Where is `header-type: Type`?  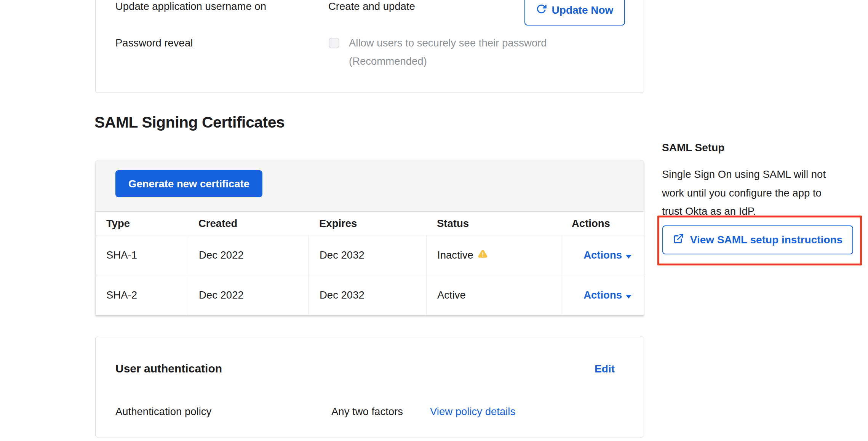 header-type: Type is located at coordinates (142, 223).